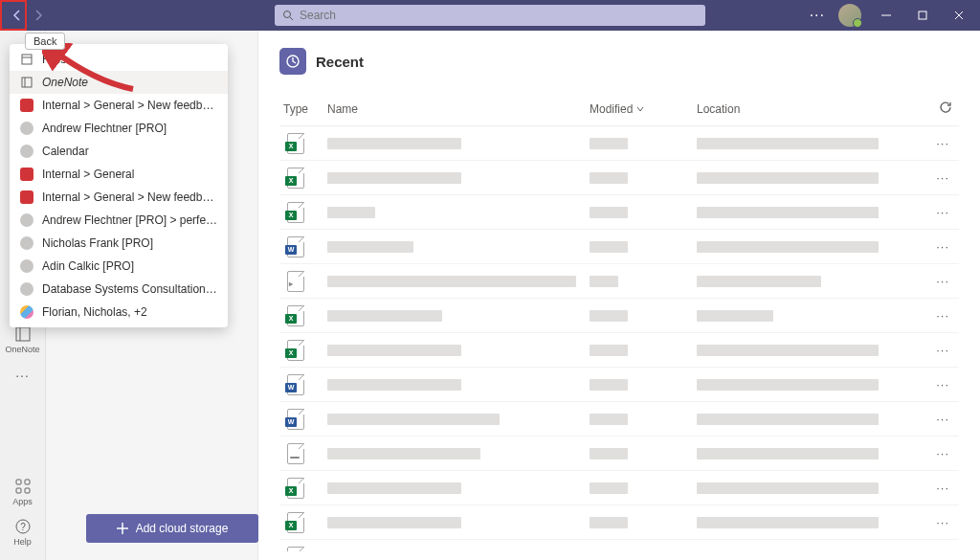 Image resolution: width=980 pixels, height=560 pixels. What do you see at coordinates (303, 109) in the screenshot?
I see `col-type: Type` at bounding box center [303, 109].